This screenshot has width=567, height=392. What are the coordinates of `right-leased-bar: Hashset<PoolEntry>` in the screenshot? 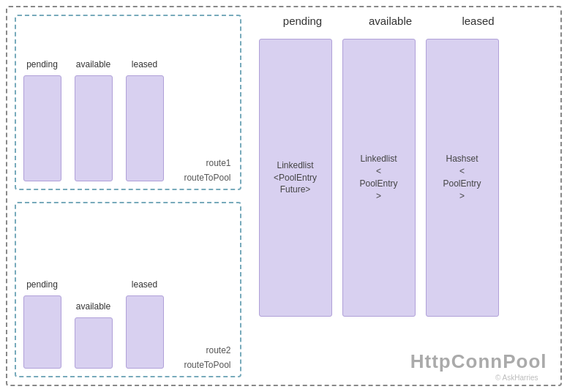 It's located at (462, 178).